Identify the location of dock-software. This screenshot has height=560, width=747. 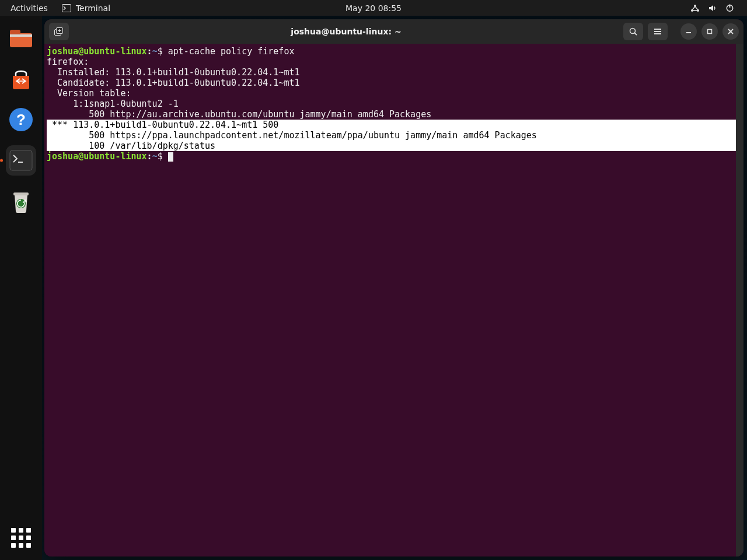
(21, 79).